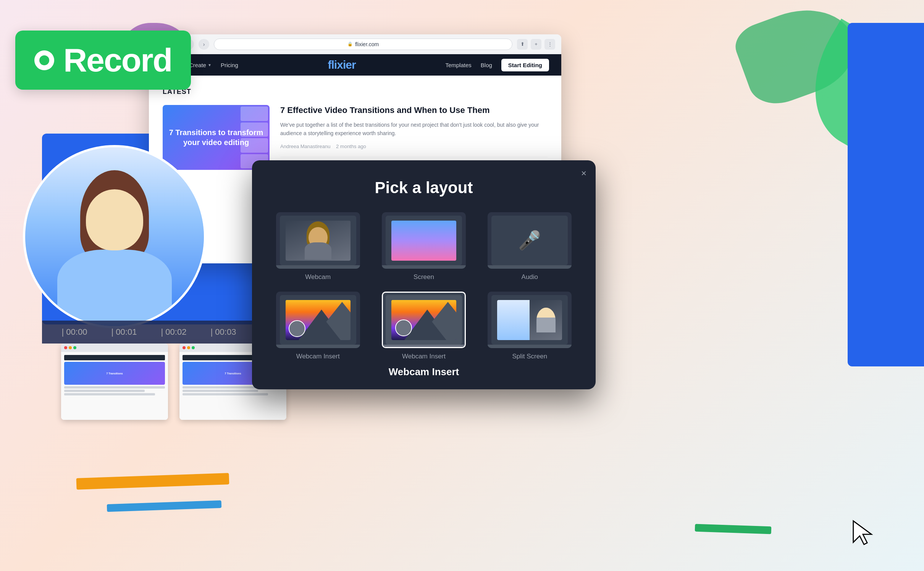 The height and width of the screenshot is (571, 924). What do you see at coordinates (223, 332) in the screenshot?
I see `timeline-tick-3: | 00:03` at bounding box center [223, 332].